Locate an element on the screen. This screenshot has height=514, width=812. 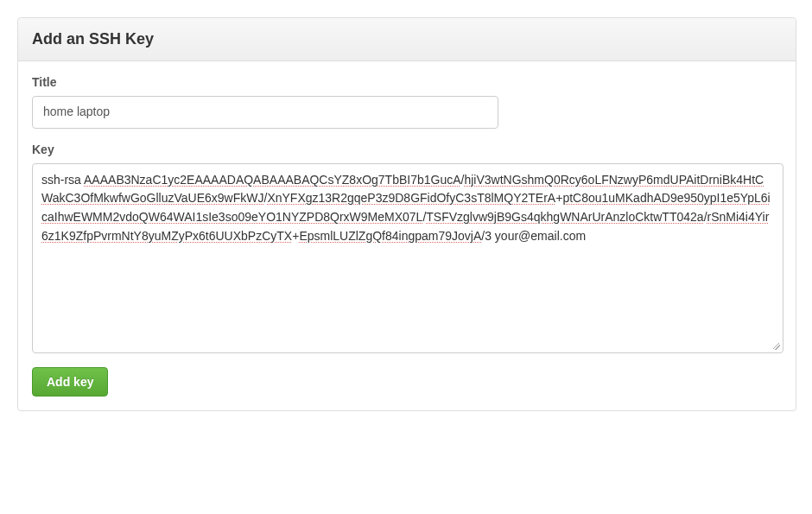
title-label: Title is located at coordinates (407, 82).